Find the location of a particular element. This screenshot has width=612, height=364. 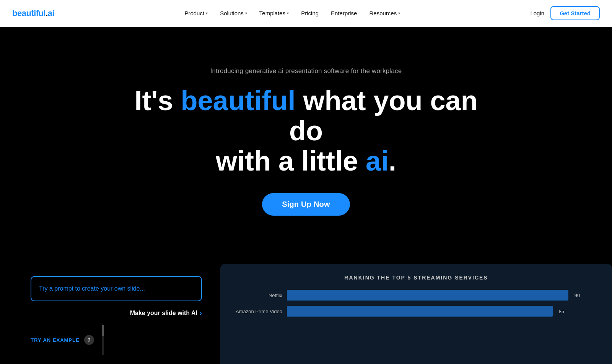

nav-right: Login Get Started is located at coordinates (565, 13).